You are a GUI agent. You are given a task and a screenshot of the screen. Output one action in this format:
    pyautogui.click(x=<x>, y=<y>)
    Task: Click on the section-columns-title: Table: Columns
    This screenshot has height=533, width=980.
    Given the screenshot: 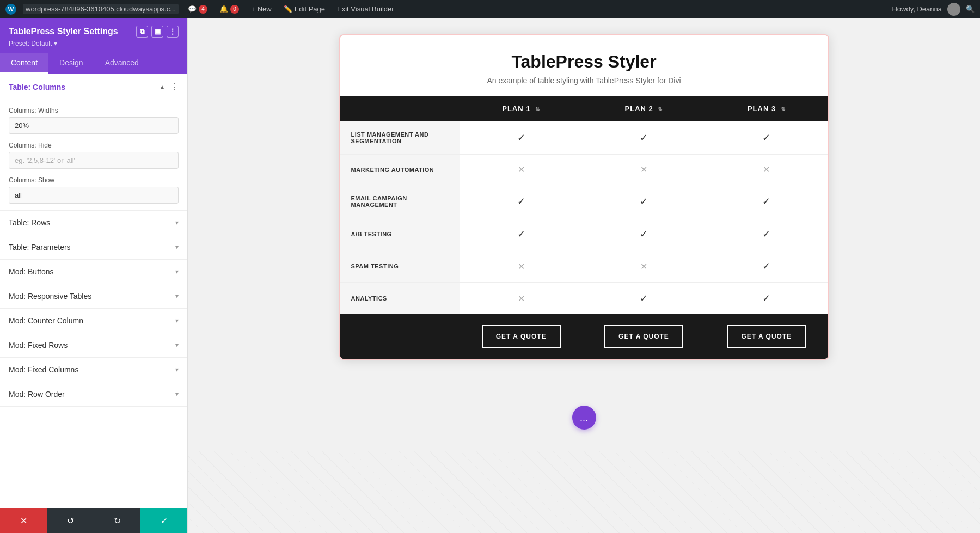 What is the action you would take?
    pyautogui.click(x=37, y=87)
    